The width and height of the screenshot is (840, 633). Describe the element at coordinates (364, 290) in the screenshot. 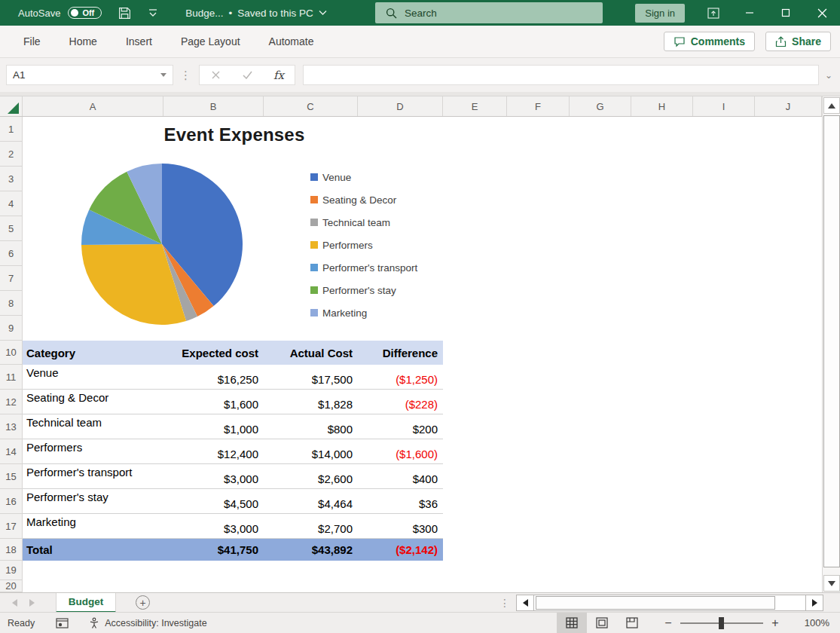

I see `legend-item-performer-s-stay: Performer's stay` at that location.